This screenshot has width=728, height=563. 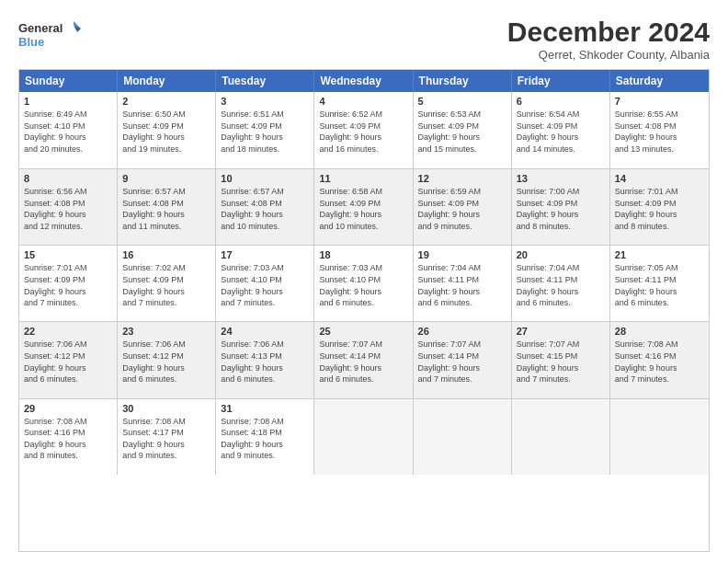 I want to click on header-day-thursday: Thursday, so click(x=463, y=81).